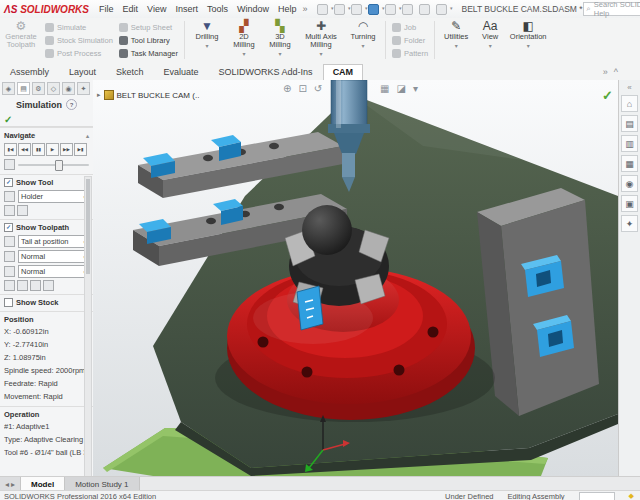 This screenshot has width=640, height=500. Describe the element at coordinates (442, 10) in the screenshot. I see `options-button: ▾` at that location.